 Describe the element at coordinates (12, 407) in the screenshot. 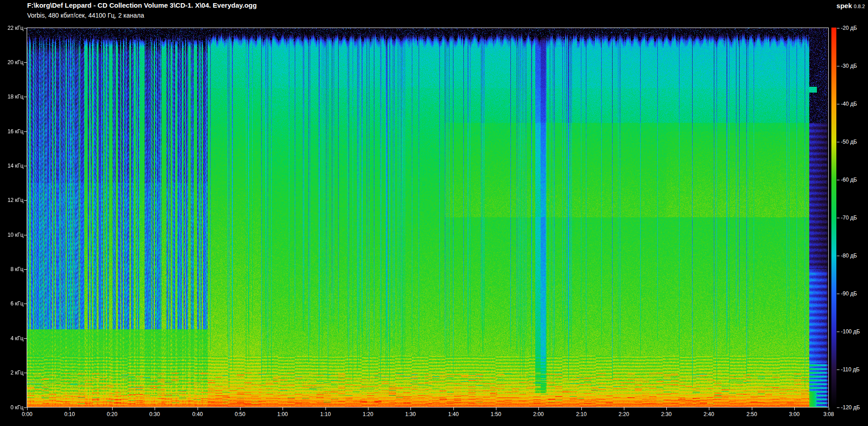

I see `freq-tick-label: 0 кГц` at that location.